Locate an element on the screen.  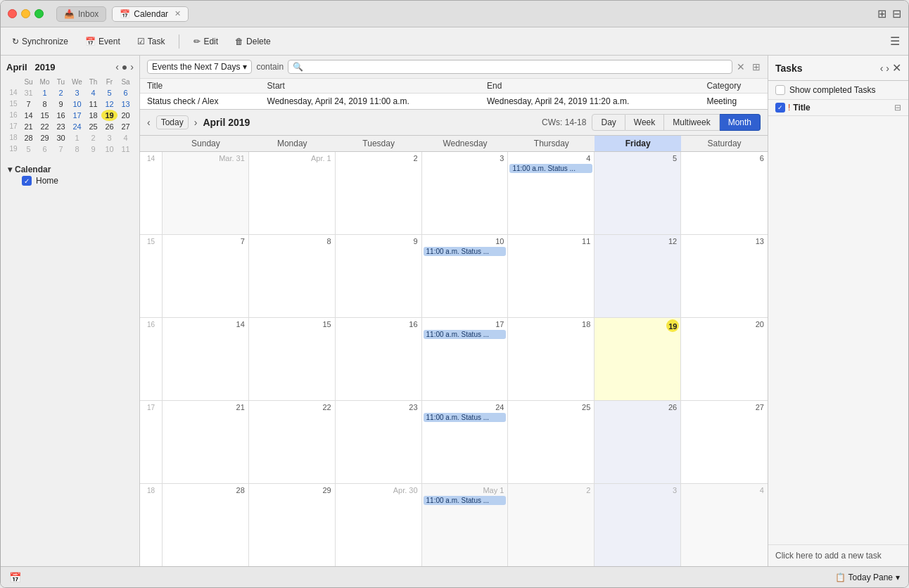
day-cell: 27 is located at coordinates (725, 442).